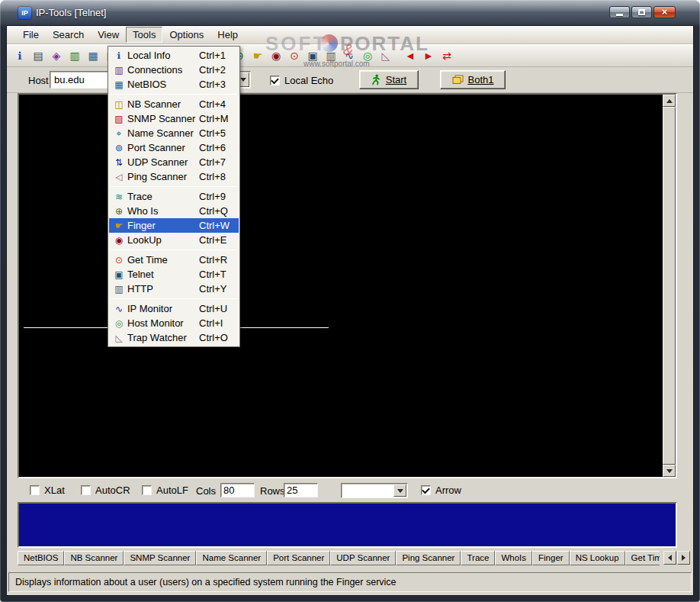 This screenshot has height=602, width=700. Describe the element at coordinates (238, 490) in the screenshot. I see `cols-input` at that location.